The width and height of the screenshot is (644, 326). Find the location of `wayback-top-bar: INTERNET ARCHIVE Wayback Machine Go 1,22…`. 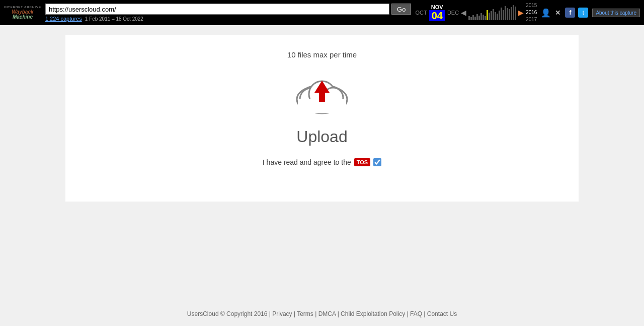

wayback-top-bar: INTERNET ARCHIVE Wayback Machine Go 1,22… is located at coordinates (322, 13).